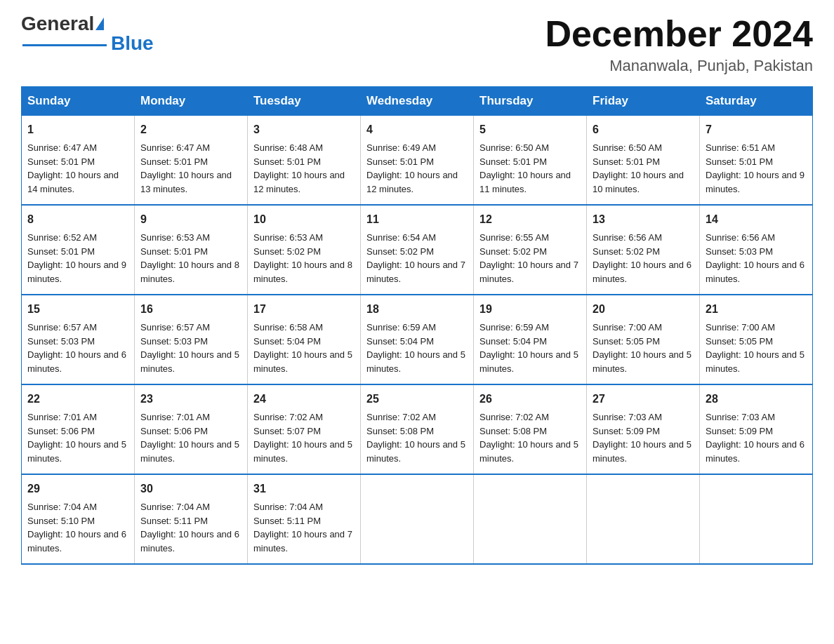  Describe the element at coordinates (740, 147) in the screenshot. I see `sunrise-label: Sunrise: 6:51 AM` at that location.